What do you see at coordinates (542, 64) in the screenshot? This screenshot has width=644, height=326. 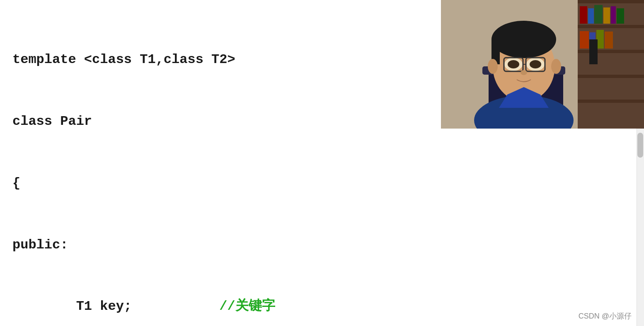 I see `webcam-container` at bounding box center [542, 64].